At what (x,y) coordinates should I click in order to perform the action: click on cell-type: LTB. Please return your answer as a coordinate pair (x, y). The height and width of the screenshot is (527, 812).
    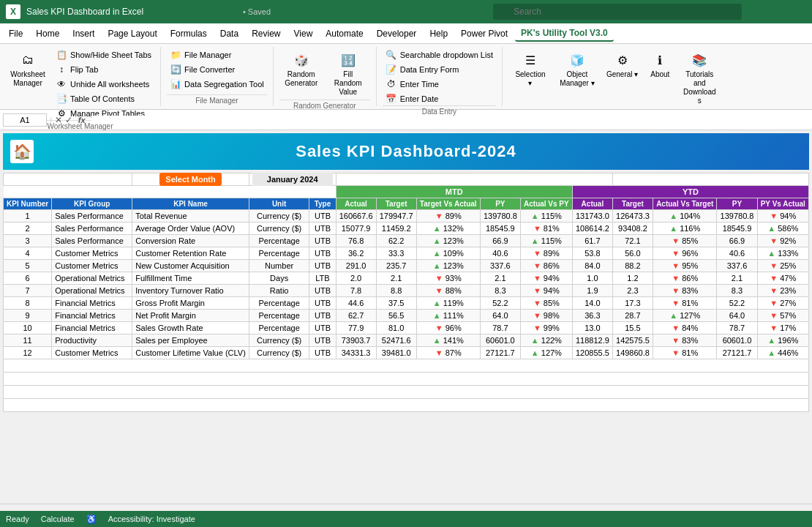
    Looking at the image, I should click on (323, 278).